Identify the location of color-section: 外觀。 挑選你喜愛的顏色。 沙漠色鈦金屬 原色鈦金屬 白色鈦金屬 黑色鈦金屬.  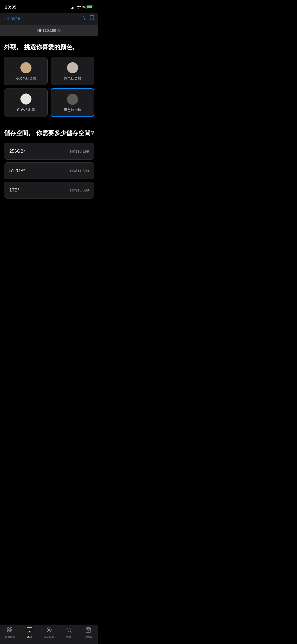
(49, 79).